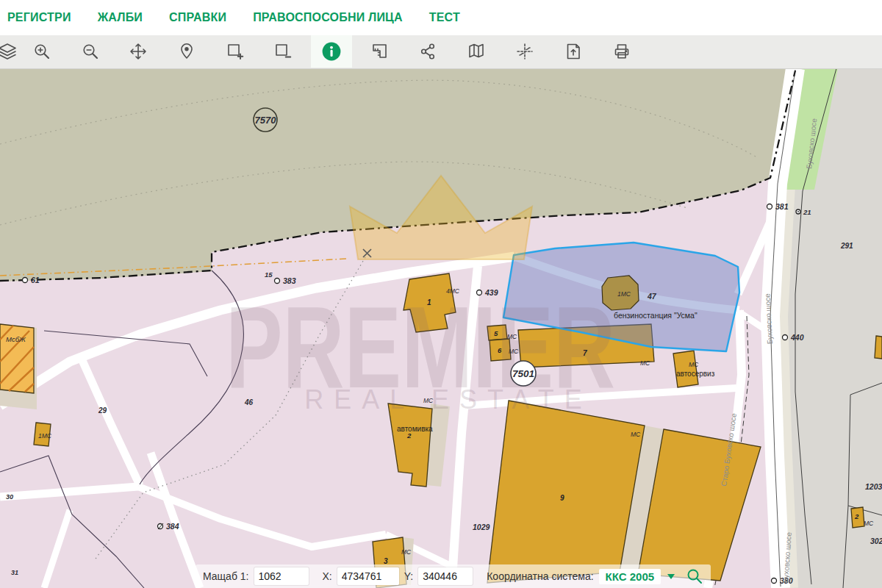 Image resolution: width=882 pixels, height=588 pixels. What do you see at coordinates (573, 51) in the screenshot?
I see `export-icon` at bounding box center [573, 51].